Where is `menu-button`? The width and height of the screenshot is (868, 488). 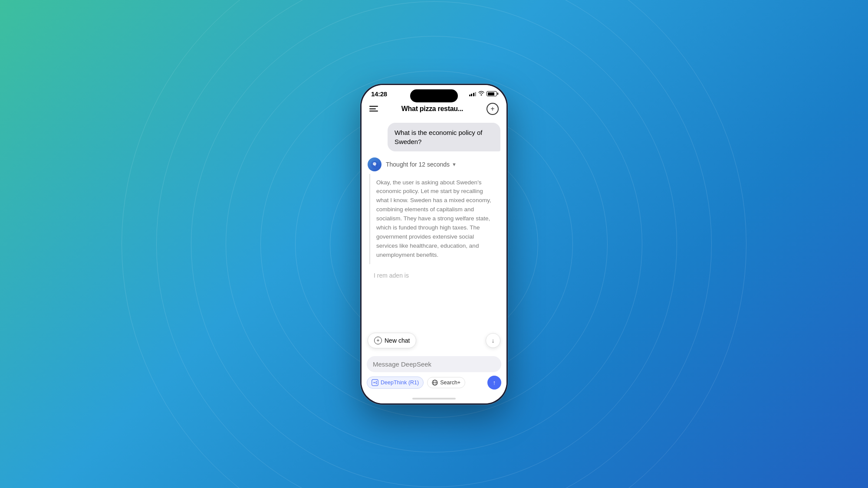
menu-button is located at coordinates (374, 108).